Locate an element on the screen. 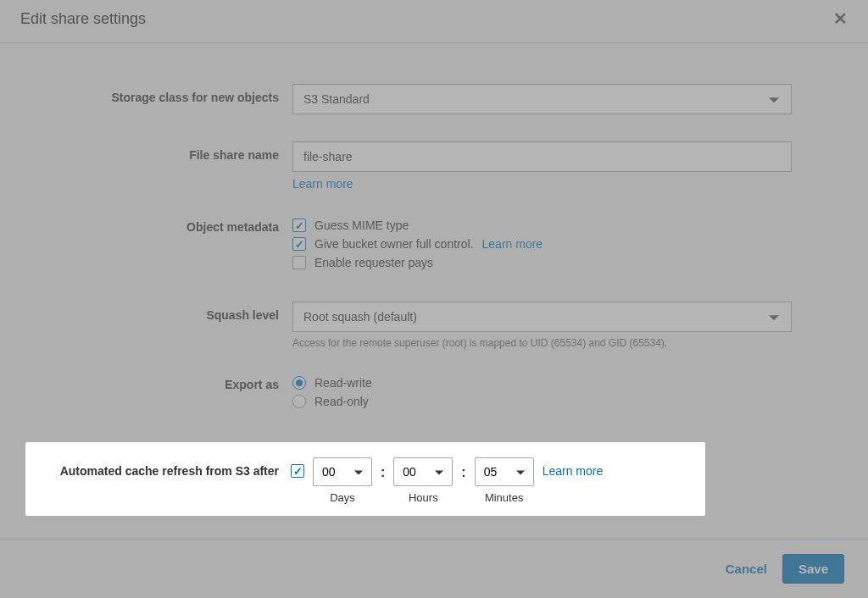  cache-minutes-value: 05 is located at coordinates (491, 472).